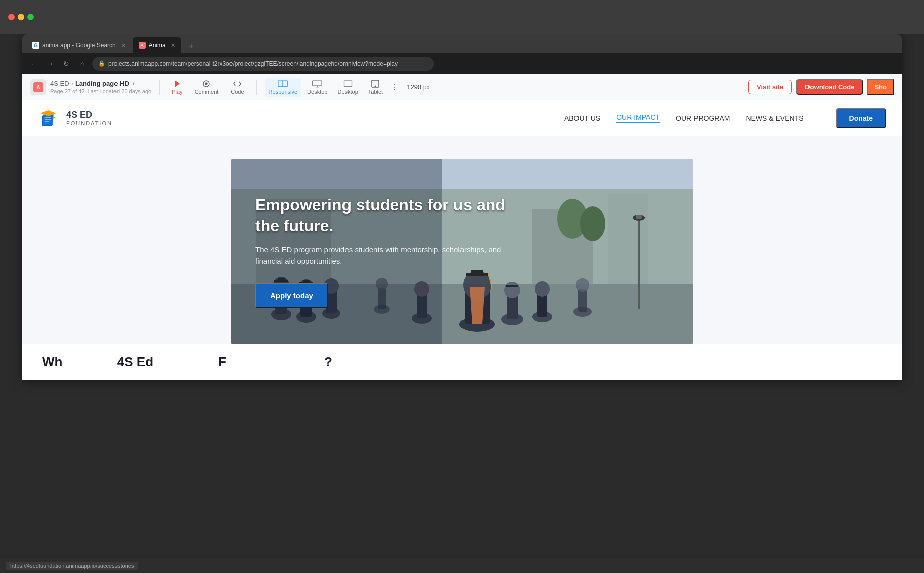 The height and width of the screenshot is (573, 924). Describe the element at coordinates (375, 84) in the screenshot. I see `tablet-icon` at that location.